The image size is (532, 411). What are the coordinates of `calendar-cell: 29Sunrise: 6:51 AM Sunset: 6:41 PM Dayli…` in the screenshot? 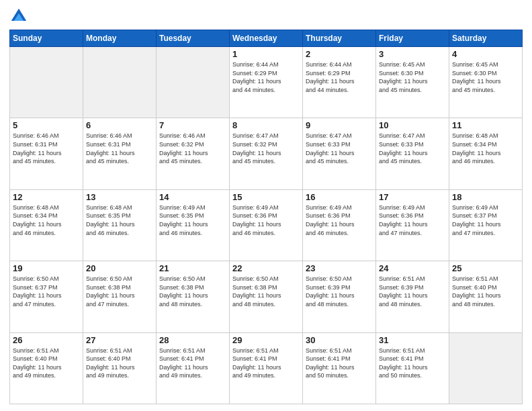 It's located at (266, 368).